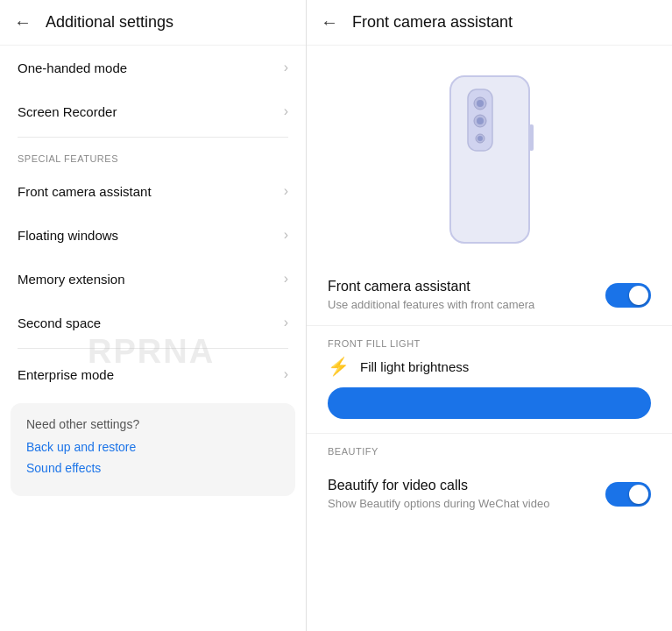  Describe the element at coordinates (438, 503) in the screenshot. I see `beautify-subtitle: Show Beautify options during WeChat vide…` at that location.